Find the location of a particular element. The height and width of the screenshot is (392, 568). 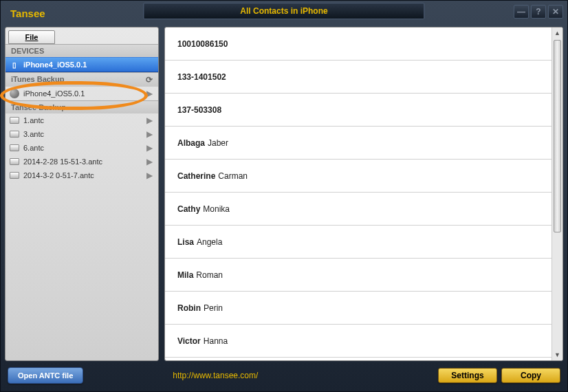

open-antc-button: Open ANTC file is located at coordinates (45, 375).